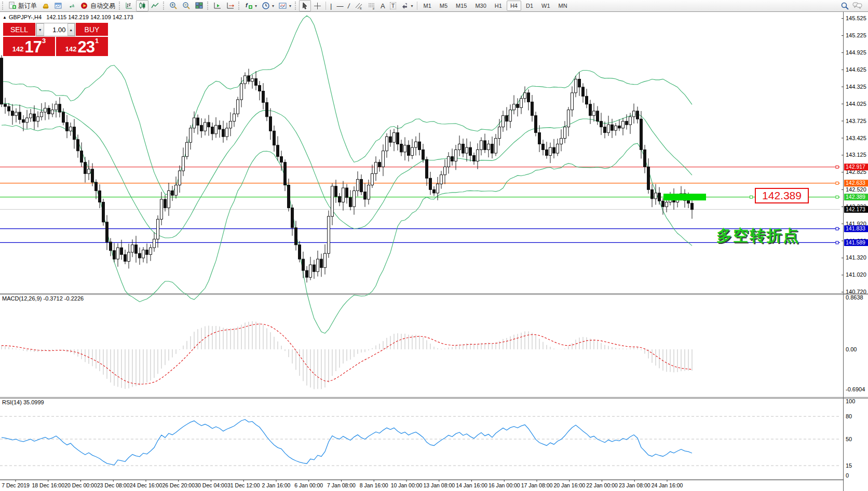 The width and height of the screenshot is (868, 491). What do you see at coordinates (443, 6) in the screenshot?
I see `timeframe-m5: M5` at bounding box center [443, 6].